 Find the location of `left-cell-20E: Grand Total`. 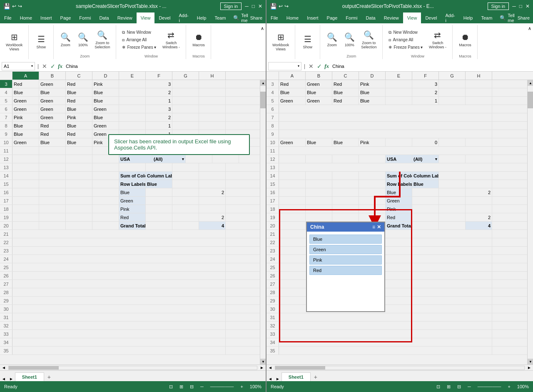

left-cell-20E: Grand Total is located at coordinates (132, 226).